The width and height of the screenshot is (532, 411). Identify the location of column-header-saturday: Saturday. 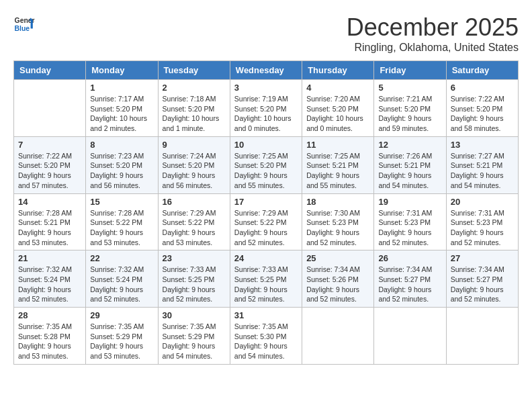
(482, 71).